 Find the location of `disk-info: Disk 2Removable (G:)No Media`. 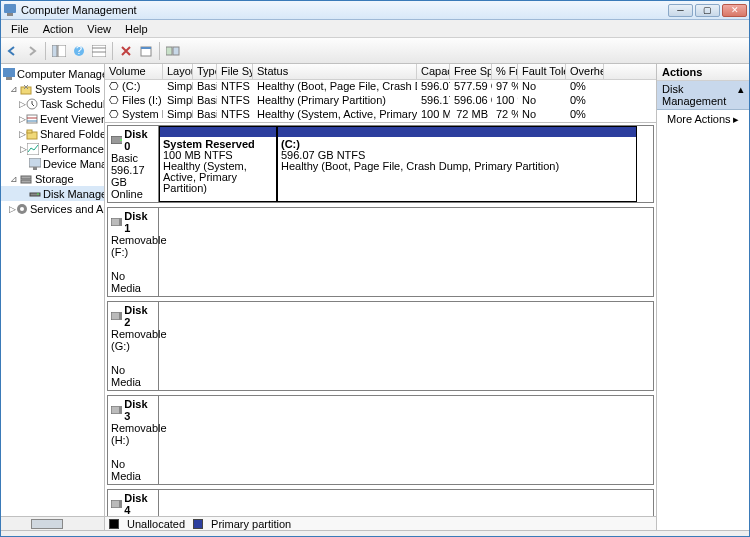

disk-info: Disk 2Removable (G:)No Media is located at coordinates (134, 346).